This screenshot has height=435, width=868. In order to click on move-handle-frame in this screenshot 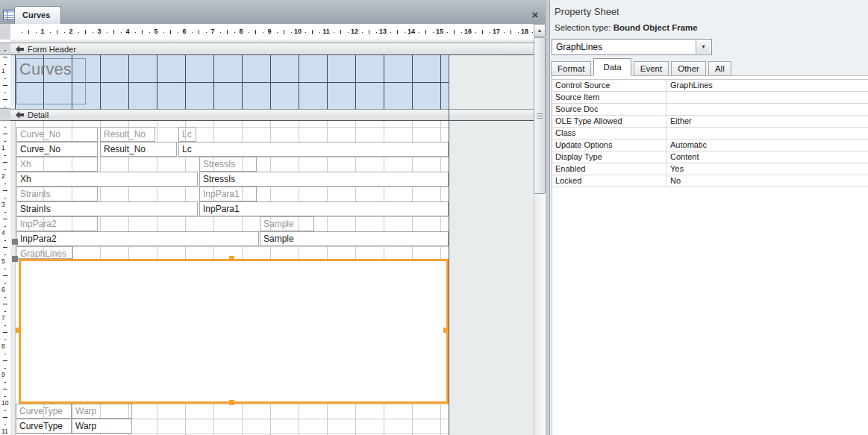, I will do `click(15, 259)`.